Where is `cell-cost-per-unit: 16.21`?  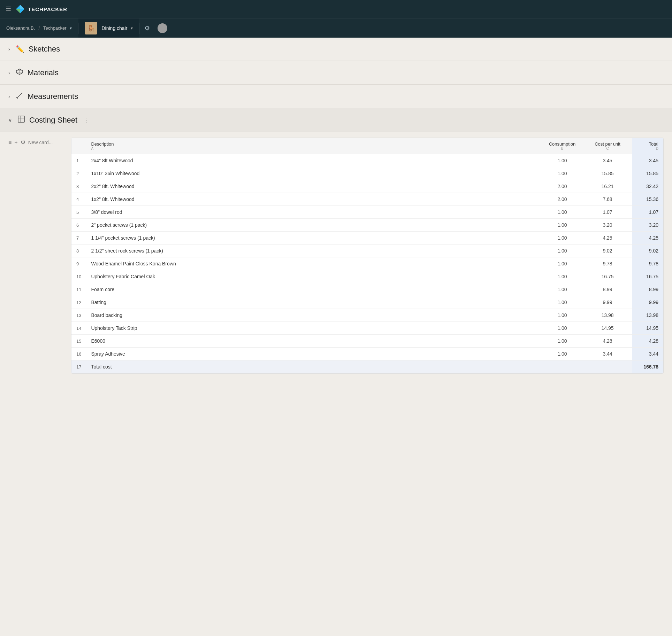
cell-cost-per-unit: 16.21 is located at coordinates (608, 187).